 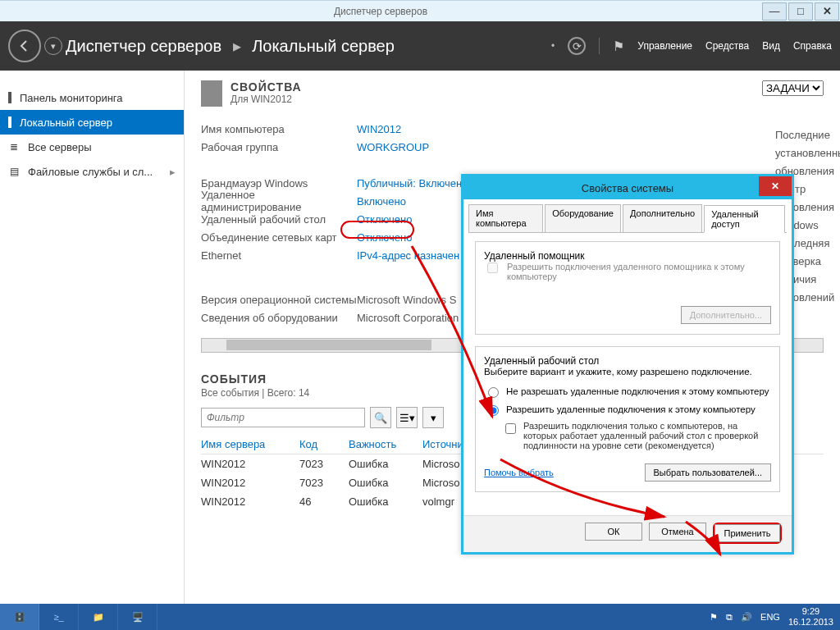 What do you see at coordinates (492, 267) in the screenshot?
I see `remote-assistance-checkbox` at bounding box center [492, 267].